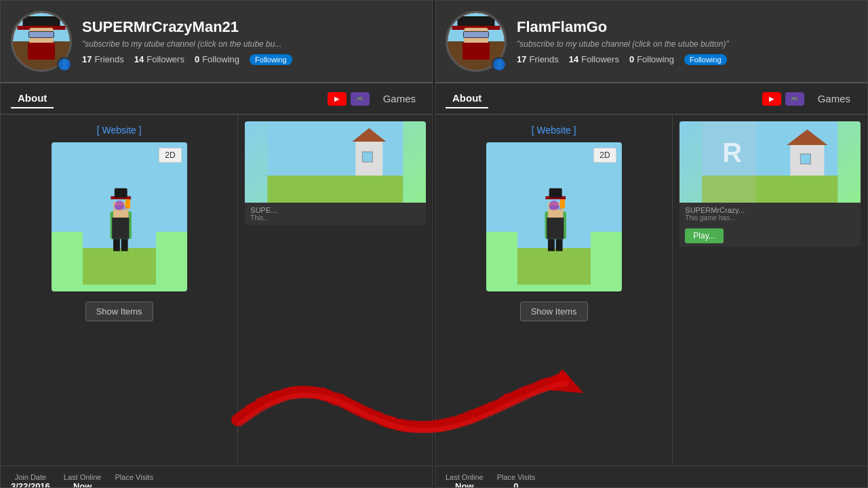  Describe the element at coordinates (687, 42) in the screenshot. I see `right-profile-info: FlamFlamGo "subscribe to my utube channe…` at that location.